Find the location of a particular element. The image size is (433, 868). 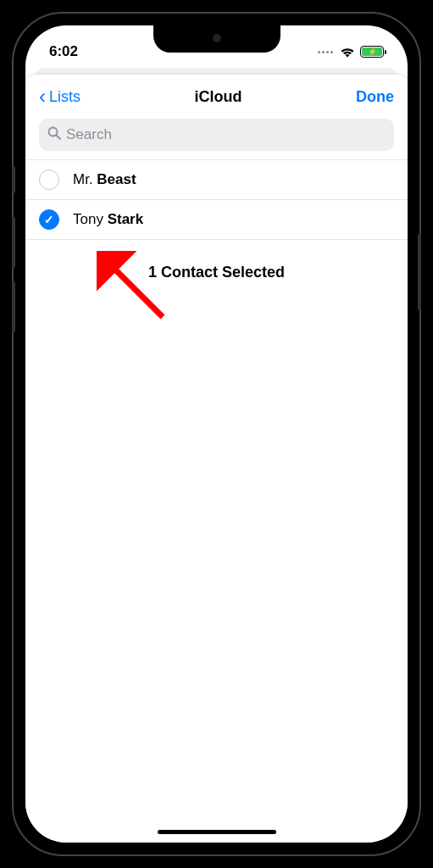

chevron-left-icon: ‹ is located at coordinates (42, 97).